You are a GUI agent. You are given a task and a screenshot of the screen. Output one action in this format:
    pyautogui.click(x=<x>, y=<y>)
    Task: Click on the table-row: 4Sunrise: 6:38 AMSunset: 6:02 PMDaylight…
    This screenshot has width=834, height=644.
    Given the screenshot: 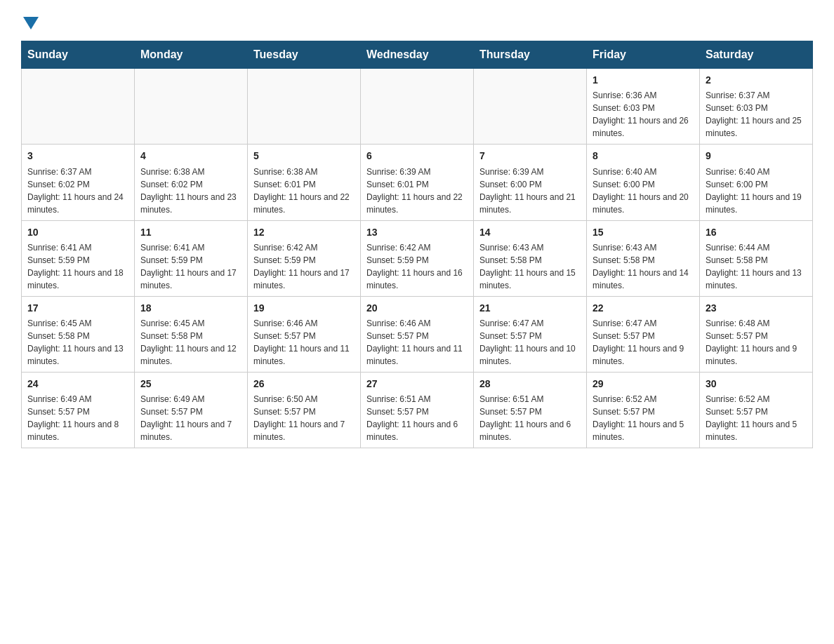 What is the action you would take?
    pyautogui.click(x=191, y=182)
    